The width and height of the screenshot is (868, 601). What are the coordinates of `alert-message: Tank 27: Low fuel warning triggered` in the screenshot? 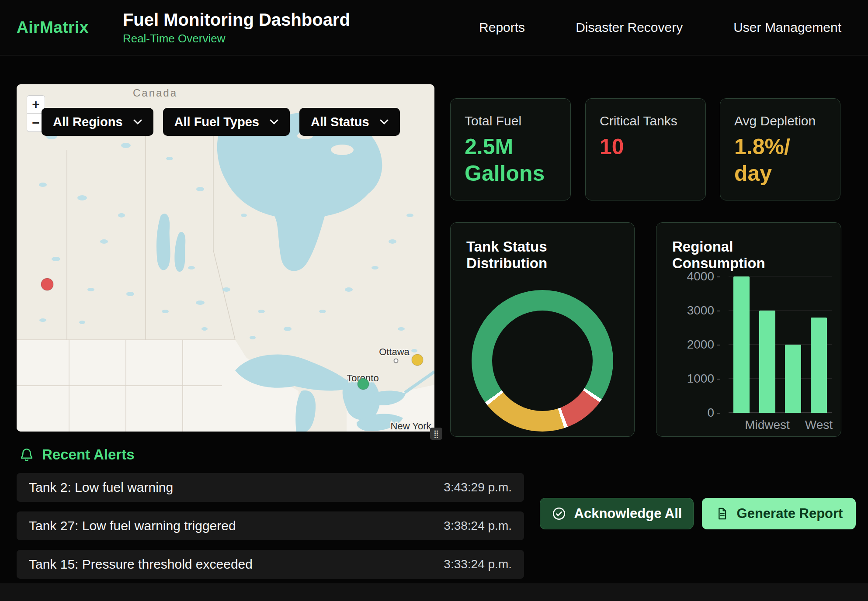 It's located at (132, 526).